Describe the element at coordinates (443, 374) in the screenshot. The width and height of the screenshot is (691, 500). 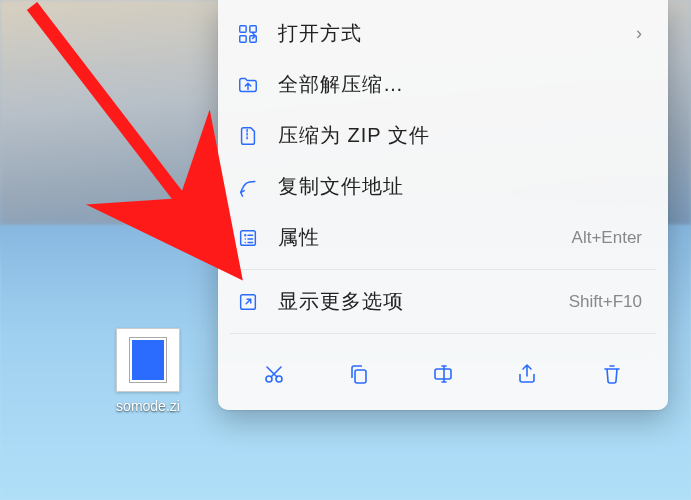
I see `rename-icon` at that location.